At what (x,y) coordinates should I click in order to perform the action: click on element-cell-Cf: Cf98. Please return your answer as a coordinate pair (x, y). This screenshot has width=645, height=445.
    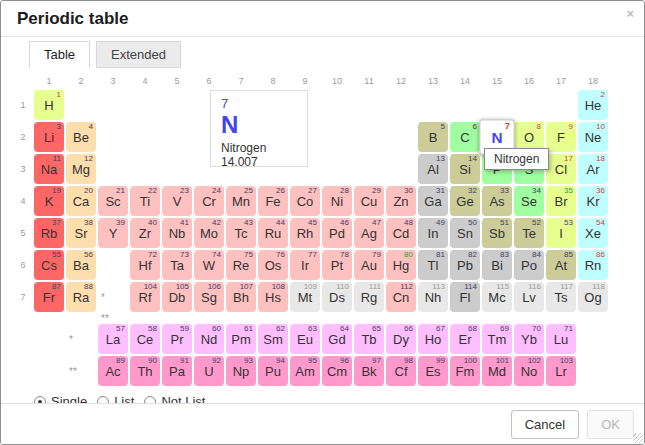
    Looking at the image, I should click on (401, 371).